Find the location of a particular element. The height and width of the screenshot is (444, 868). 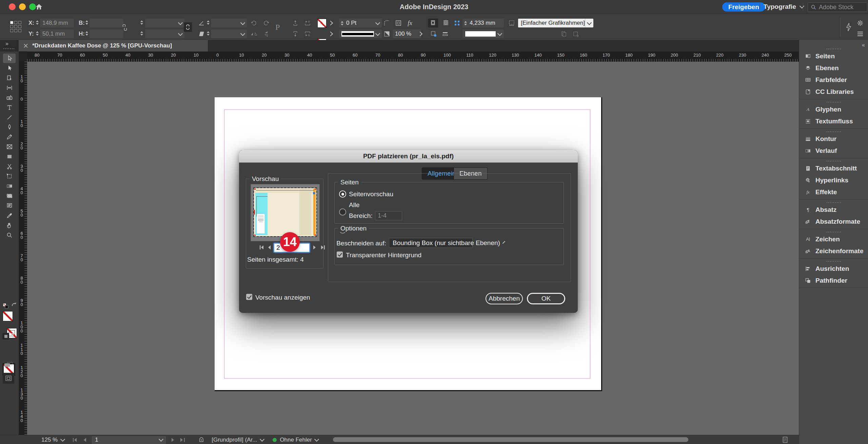

object-style-dropdown: [Einfacher Grafikrahmen]+ is located at coordinates (556, 23).